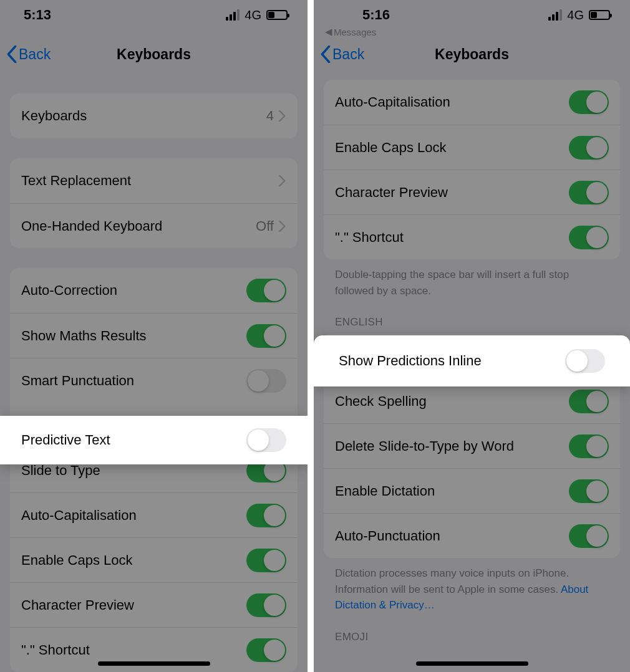  What do you see at coordinates (153, 440) in the screenshot?
I see `row-predictive-text: Predictive Text` at bounding box center [153, 440].